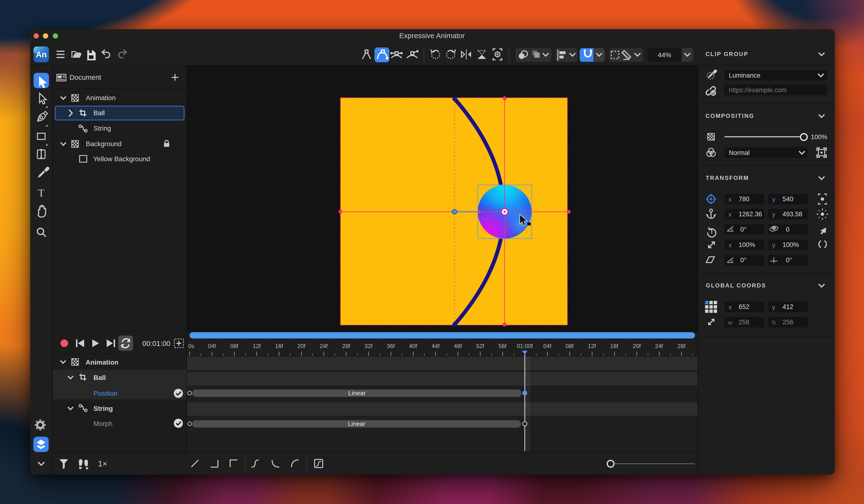 The height and width of the screenshot is (504, 864). What do you see at coordinates (369, 346) in the screenshot?
I see `svg-text: 32f` at bounding box center [369, 346].